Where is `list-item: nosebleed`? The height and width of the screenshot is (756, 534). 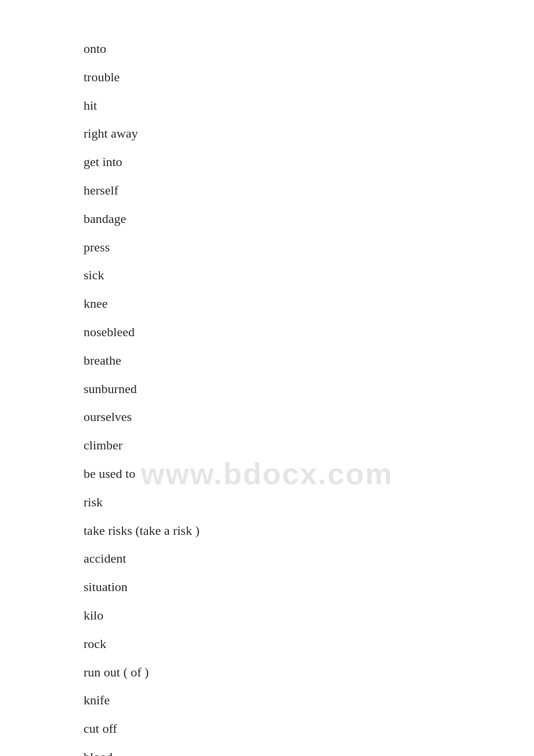 list-item: nosebleed is located at coordinates (309, 332).